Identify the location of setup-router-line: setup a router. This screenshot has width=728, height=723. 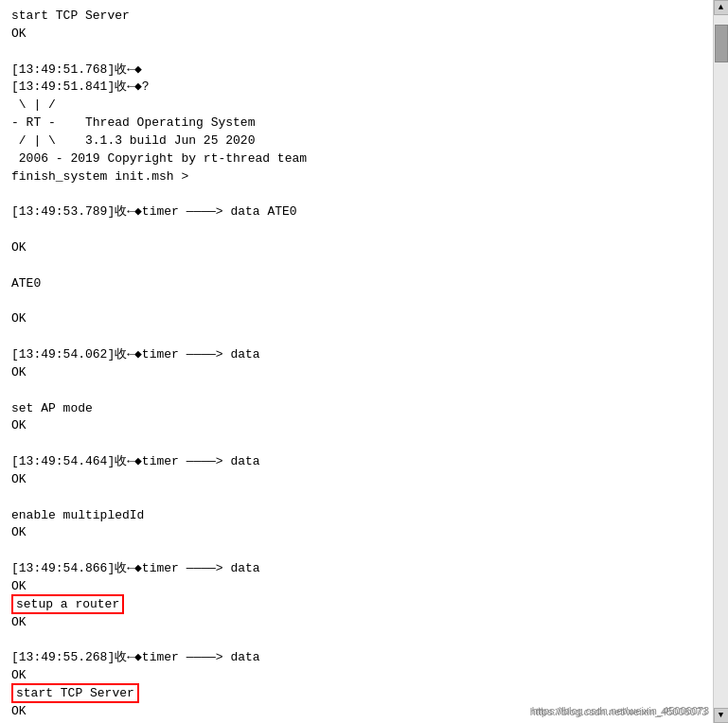
(356, 606).